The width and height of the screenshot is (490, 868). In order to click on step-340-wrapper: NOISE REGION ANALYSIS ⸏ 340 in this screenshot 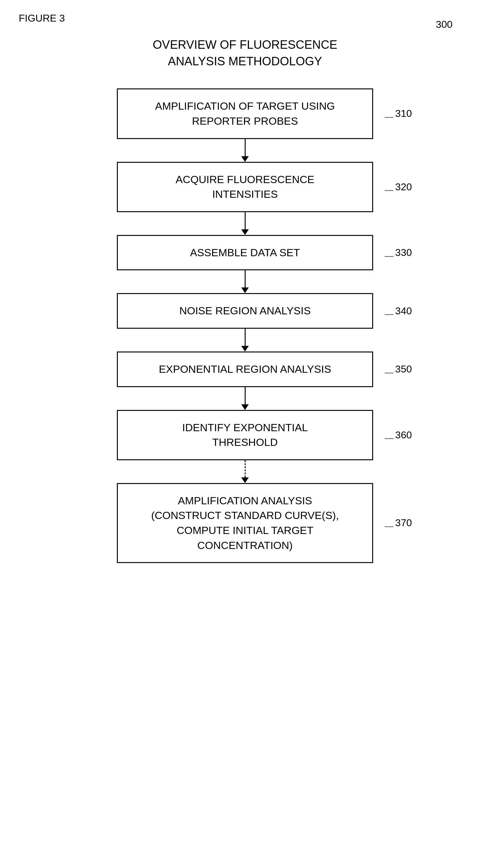, I will do `click(245, 311)`.